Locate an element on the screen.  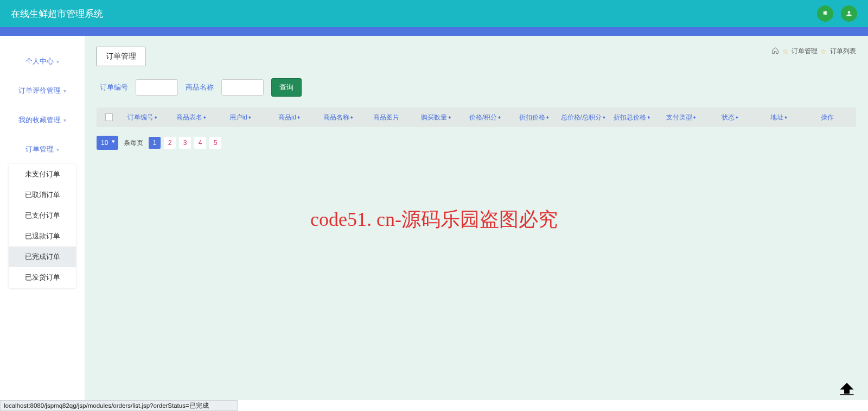
th-order-no: 订单编号♦ is located at coordinates (142, 117).